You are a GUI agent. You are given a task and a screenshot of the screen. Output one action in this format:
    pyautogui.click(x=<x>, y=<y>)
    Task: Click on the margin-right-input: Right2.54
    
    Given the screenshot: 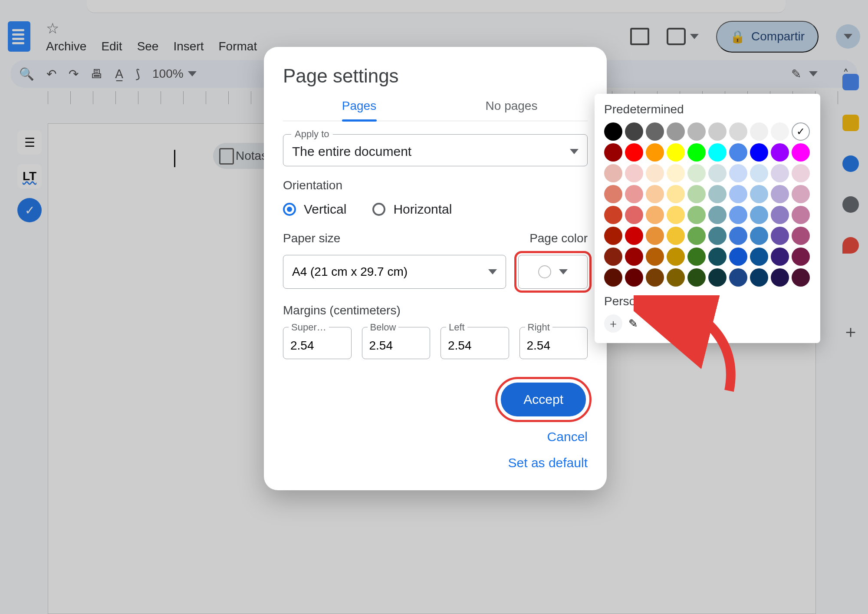 What is the action you would take?
    pyautogui.click(x=554, y=343)
    